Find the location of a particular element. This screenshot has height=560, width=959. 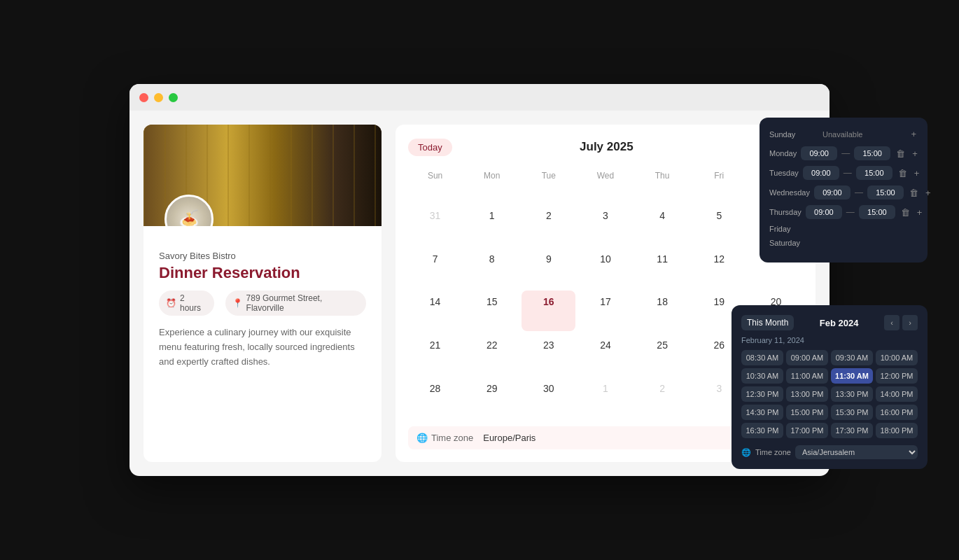

table-row: 21 is located at coordinates (435, 354).